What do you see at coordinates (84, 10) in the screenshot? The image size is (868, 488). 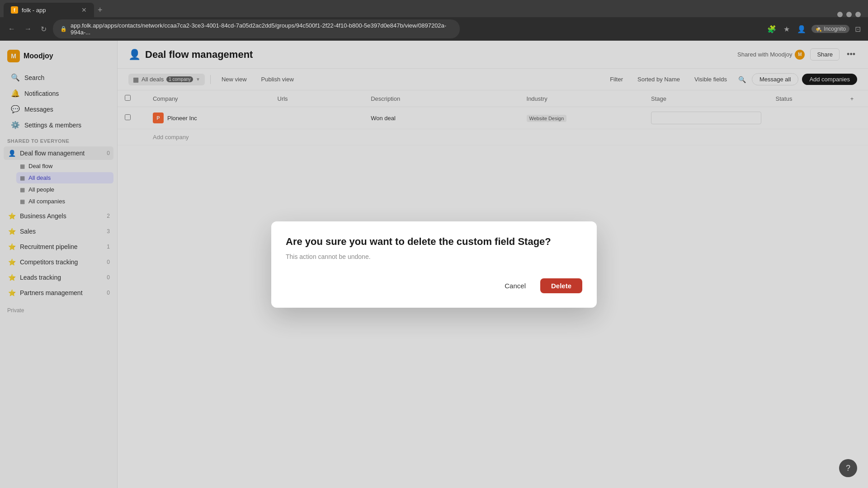 I see `tab-close-button: ✕` at bounding box center [84, 10].